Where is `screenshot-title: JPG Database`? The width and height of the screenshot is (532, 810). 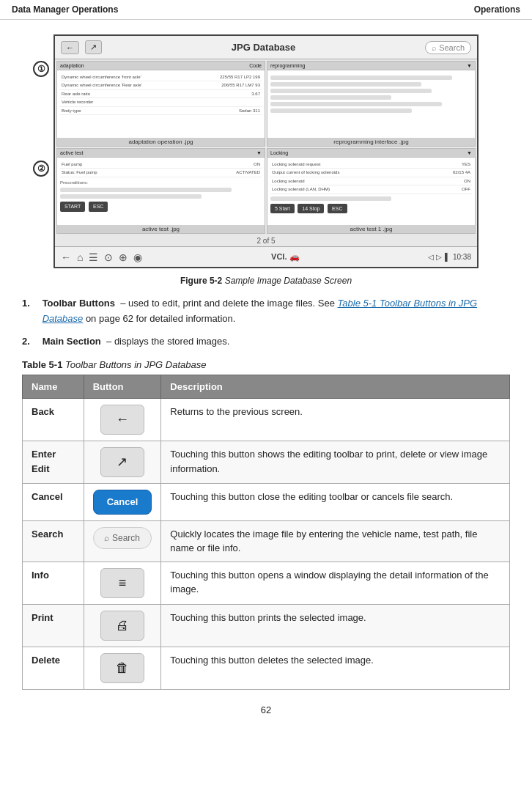
screenshot-title: JPG Database is located at coordinates (264, 47).